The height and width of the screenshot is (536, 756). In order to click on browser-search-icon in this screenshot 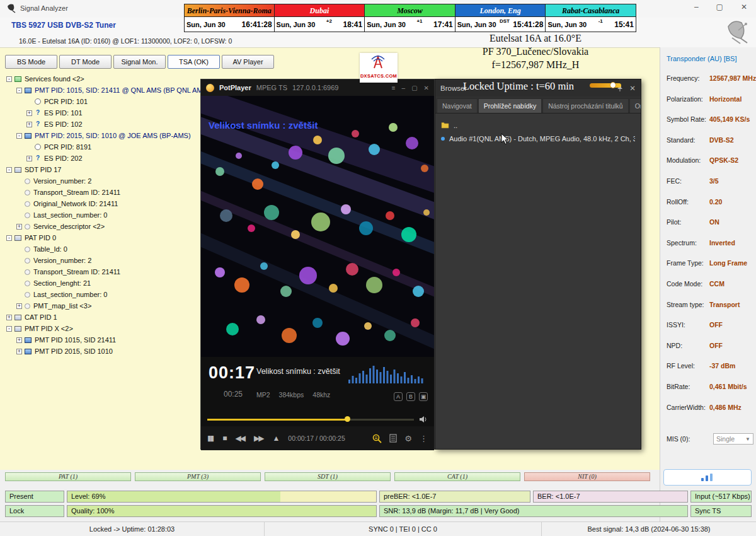, I will do `click(377, 439)`.